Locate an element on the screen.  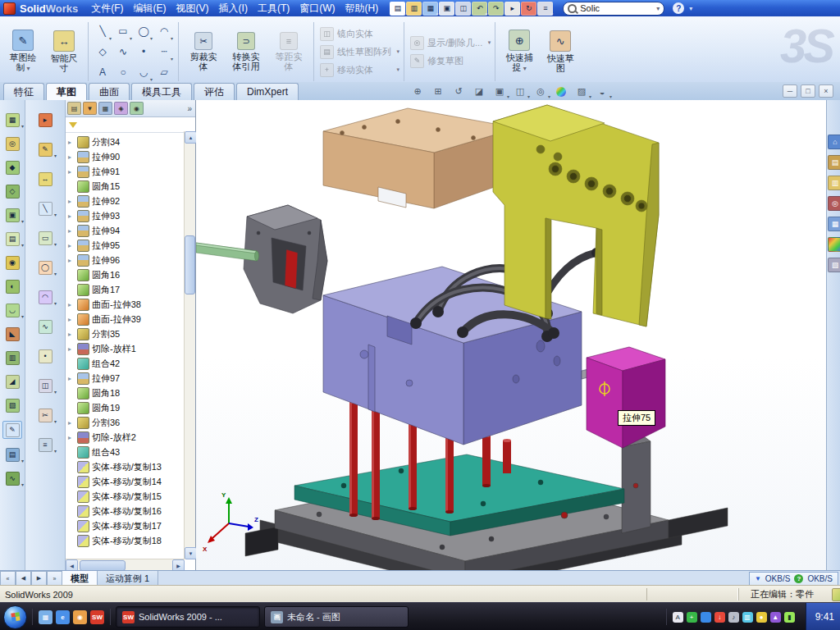
ellipse-icon: ○ is located at coordinates (123, 72).